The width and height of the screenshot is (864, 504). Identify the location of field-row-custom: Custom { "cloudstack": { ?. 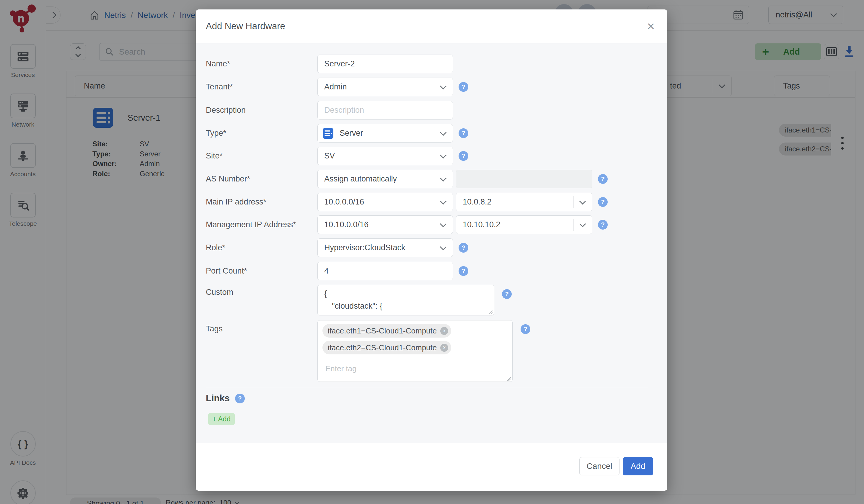
(359, 300).